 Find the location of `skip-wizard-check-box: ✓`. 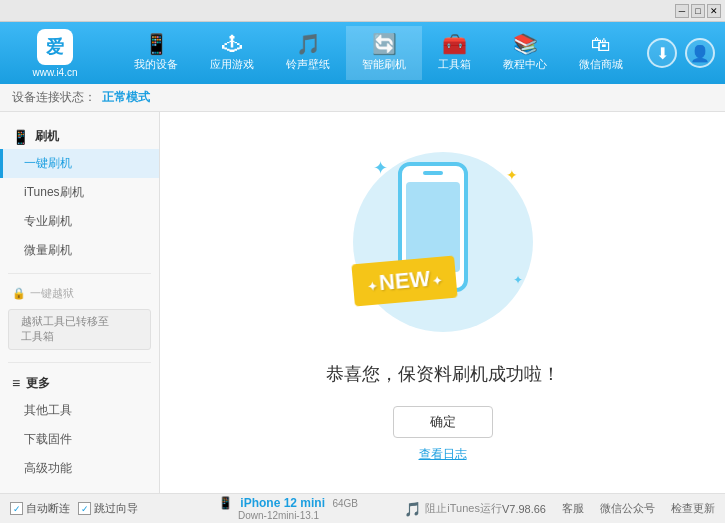

skip-wizard-check-box: ✓ is located at coordinates (84, 508).